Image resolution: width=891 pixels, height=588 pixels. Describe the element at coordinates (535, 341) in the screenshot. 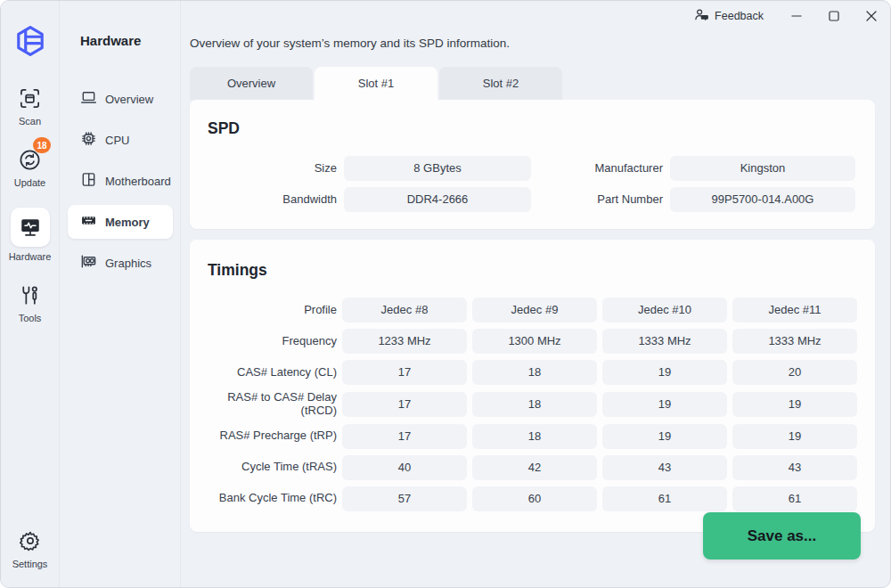

I see `timings-cell: 1300 MHz` at that location.